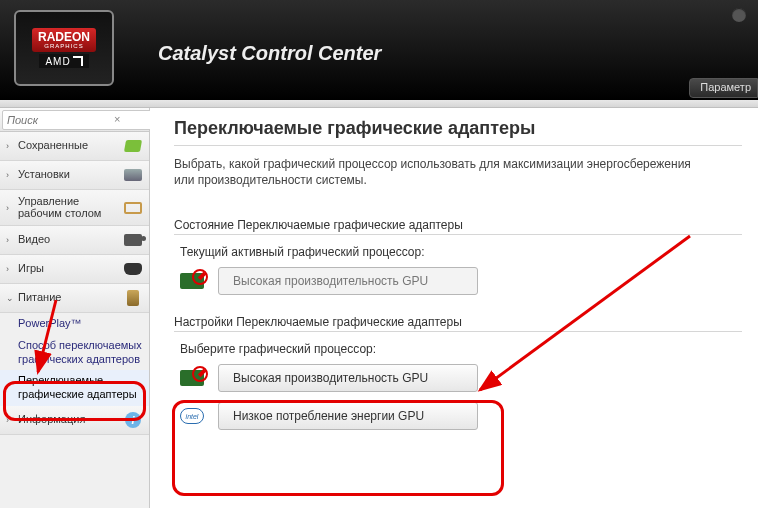 The image size is (758, 508). What do you see at coordinates (739, 15) in the screenshot?
I see `minimize-button` at bounding box center [739, 15].